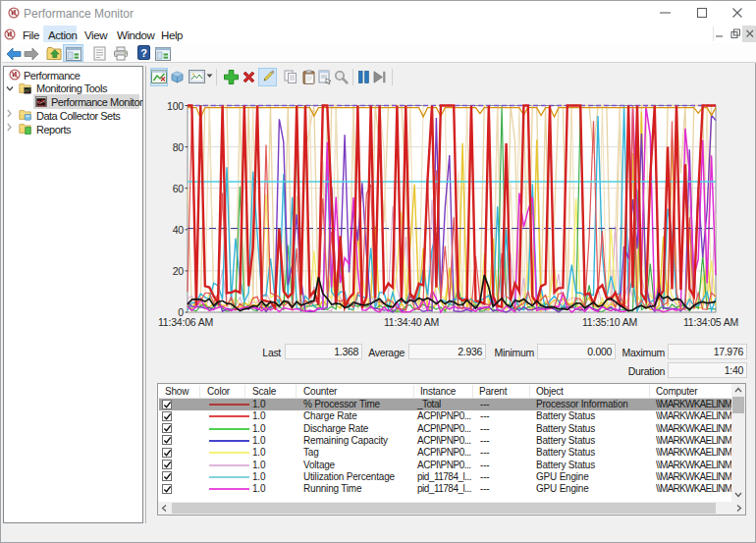 The width and height of the screenshot is (756, 543). What do you see at coordinates (179, 189) in the screenshot?
I see `svg-text: 60` at bounding box center [179, 189].